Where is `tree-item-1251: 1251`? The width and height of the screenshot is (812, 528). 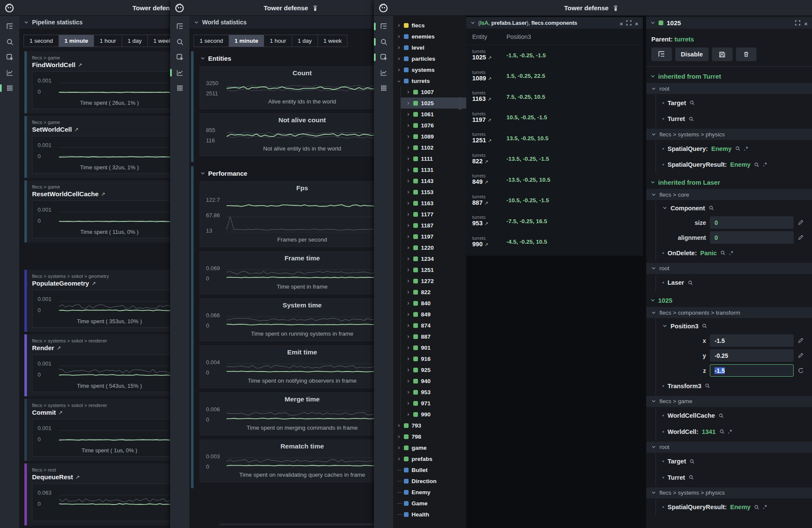
tree-item-1251: 1251 is located at coordinates (433, 270).